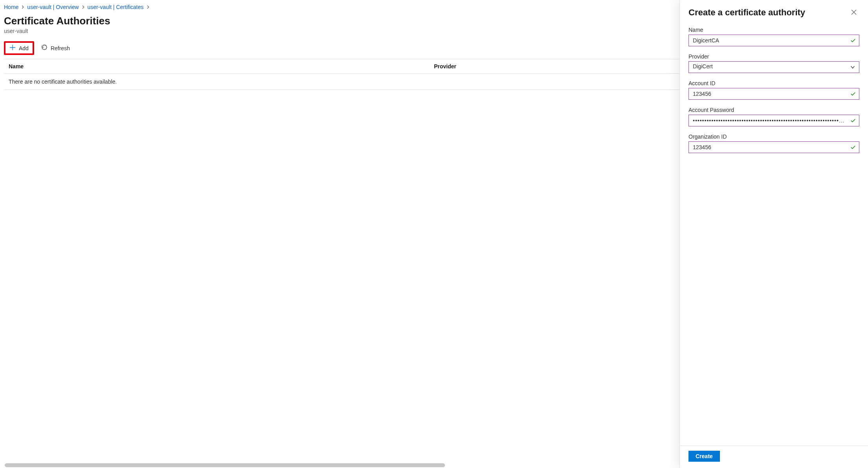  I want to click on label-organization-id: Organization ID, so click(774, 137).